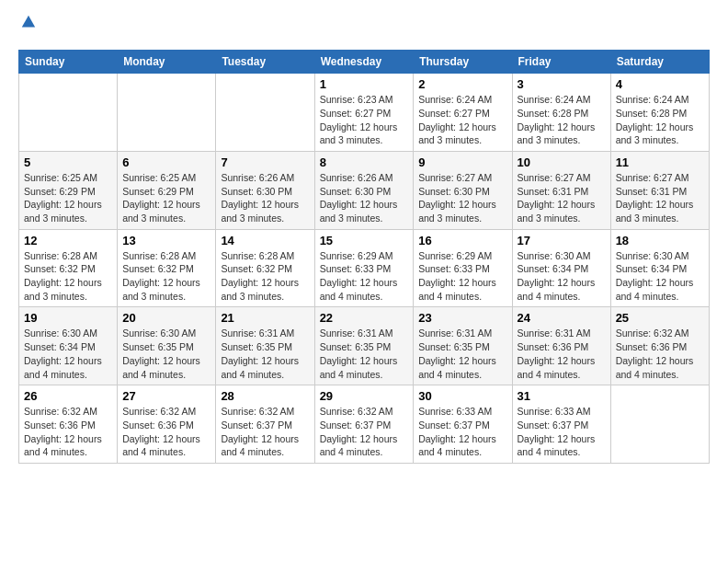 This screenshot has width=728, height=563. What do you see at coordinates (463, 269) in the screenshot?
I see `calendar-cell: 16Sunrise: 6:29 AMSunset: 6:33 PMDayligh…` at bounding box center [463, 269].